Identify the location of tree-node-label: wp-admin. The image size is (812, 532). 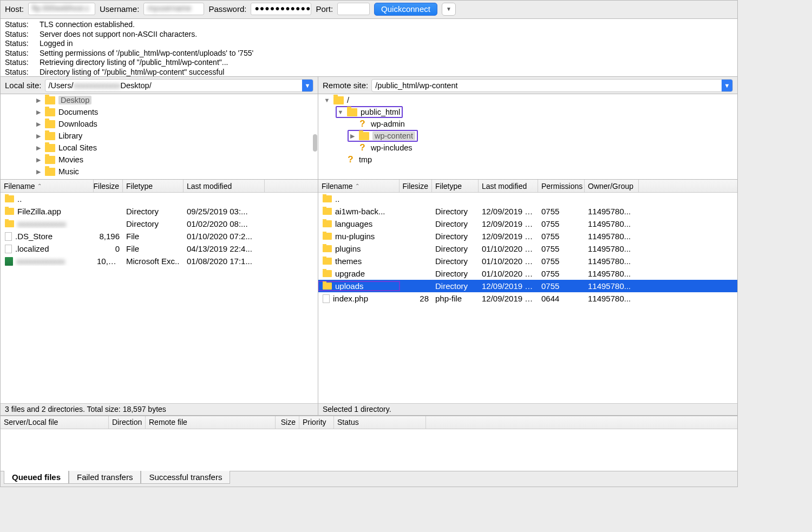
(388, 124).